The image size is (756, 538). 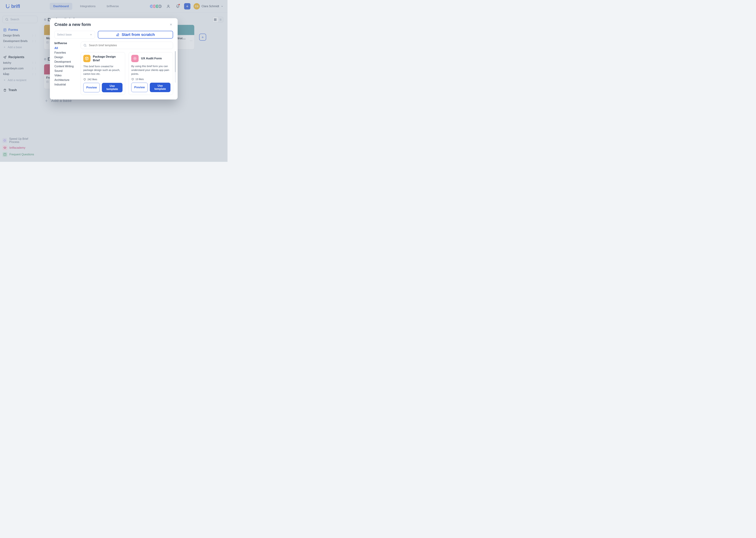 What do you see at coordinates (171, 25) in the screenshot?
I see `close-icon` at bounding box center [171, 25].